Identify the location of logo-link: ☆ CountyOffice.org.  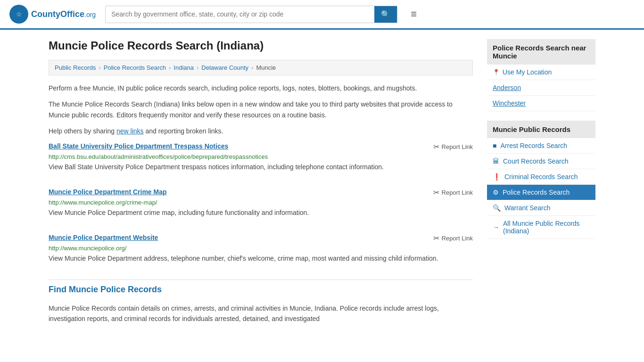
(53, 14).